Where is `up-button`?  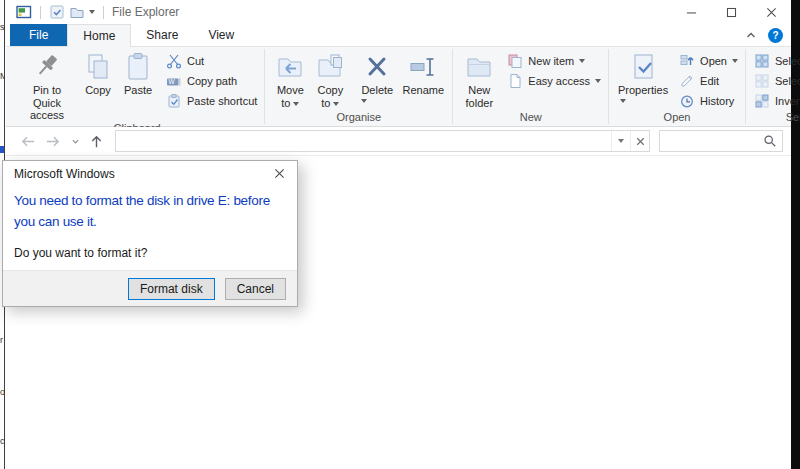 up-button is located at coordinates (96, 142).